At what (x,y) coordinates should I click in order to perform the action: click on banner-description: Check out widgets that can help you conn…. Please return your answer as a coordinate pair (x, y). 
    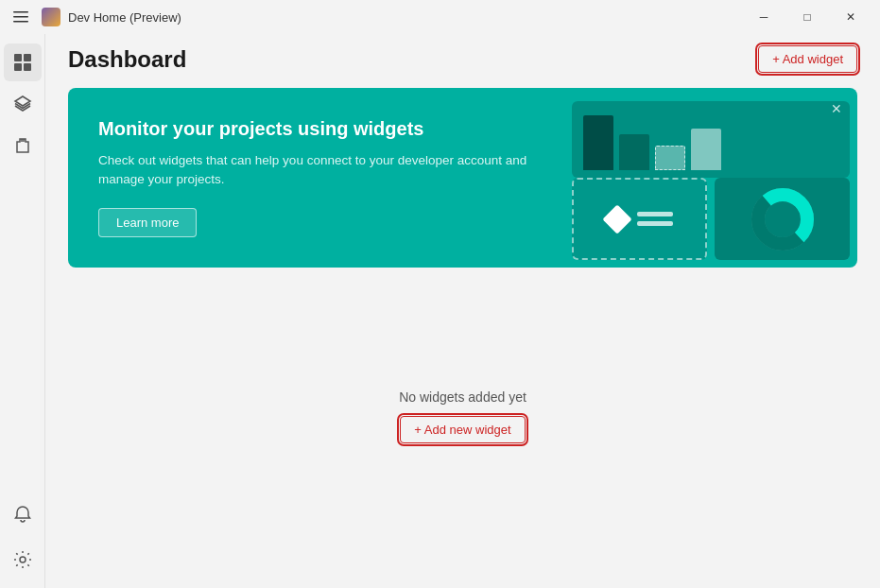
    Looking at the image, I should click on (316, 170).